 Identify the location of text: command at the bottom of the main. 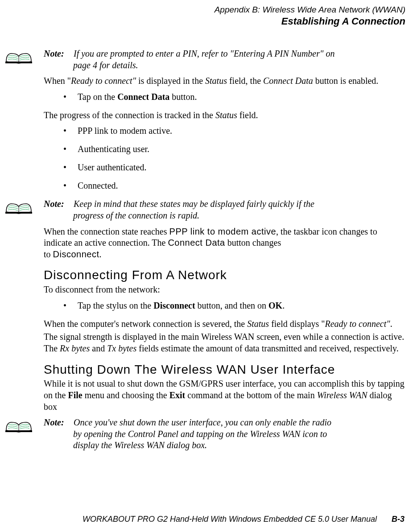
(251, 395).